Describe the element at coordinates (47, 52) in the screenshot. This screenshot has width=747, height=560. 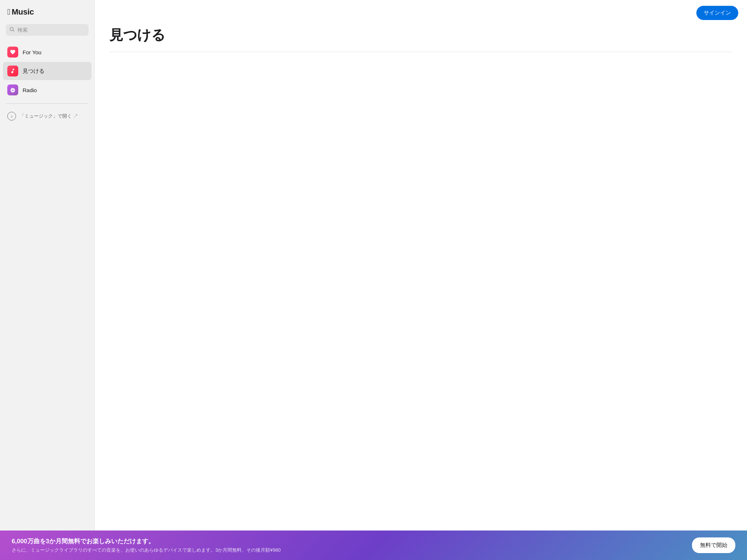
I see `sidebar-item-for-you: For You` at that location.